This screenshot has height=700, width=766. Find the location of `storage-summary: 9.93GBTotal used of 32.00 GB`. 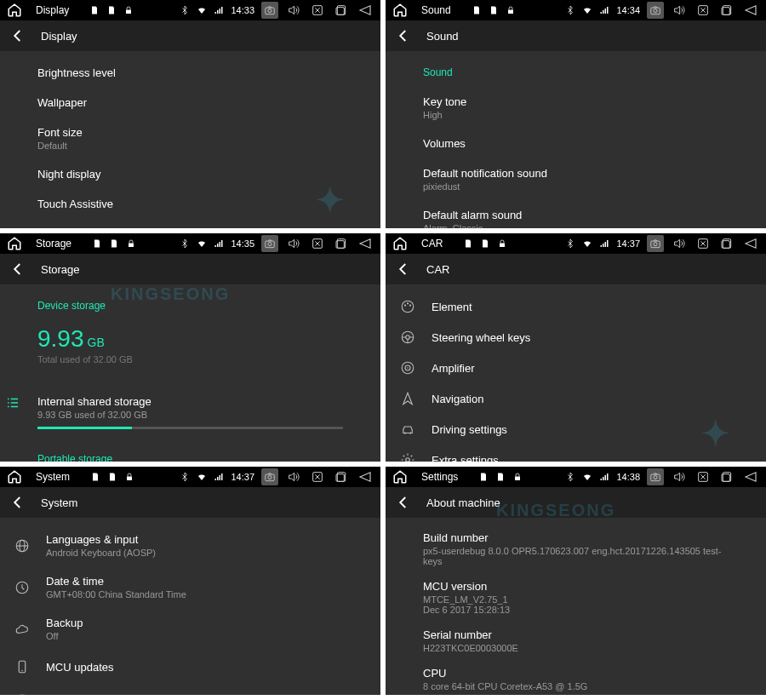

storage-summary: 9.93GBTotal used of 32.00 GB is located at coordinates (191, 345).